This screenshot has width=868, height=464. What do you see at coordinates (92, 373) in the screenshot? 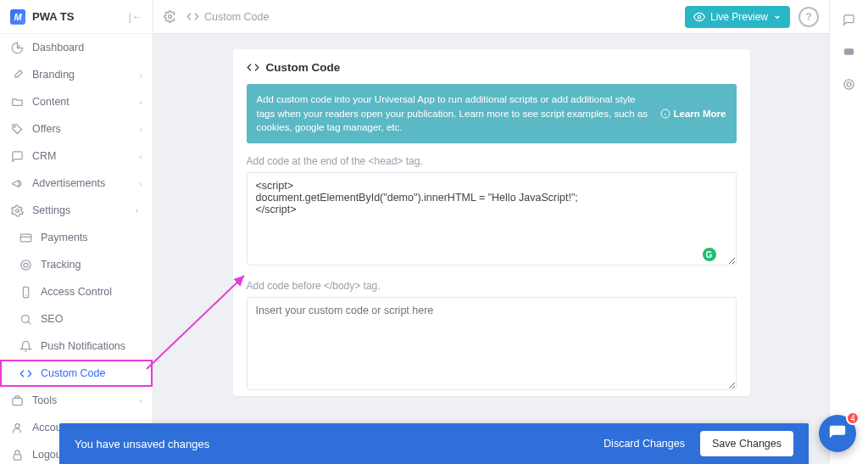
I see `sidebar-item-label: Custom Code` at bounding box center [92, 373].